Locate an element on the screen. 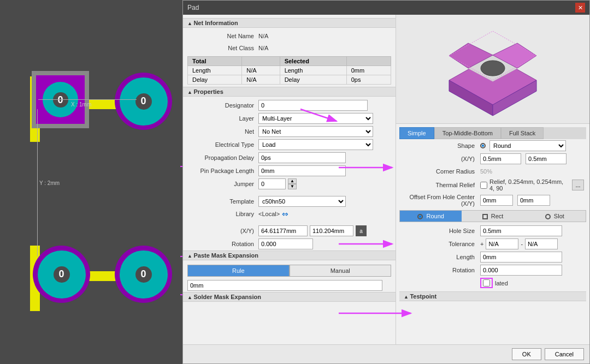  tab-top-middle-bottom: Top-Middle-Bottom is located at coordinates (468, 133).